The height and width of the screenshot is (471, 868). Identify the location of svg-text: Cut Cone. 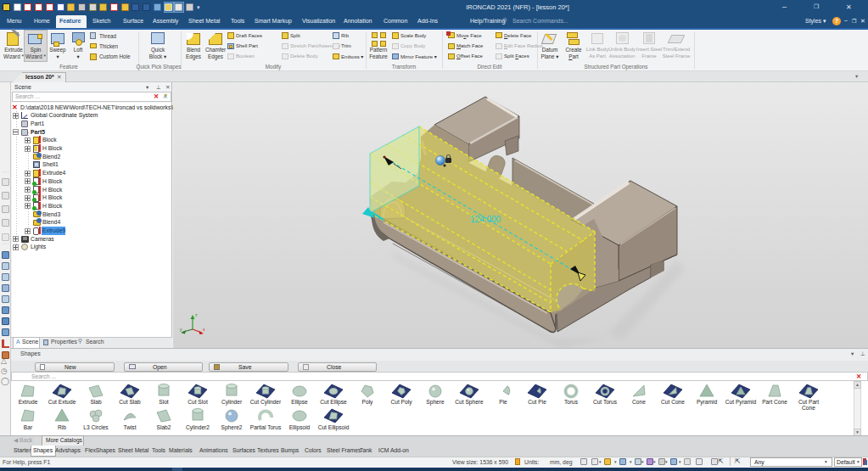
(673, 402).